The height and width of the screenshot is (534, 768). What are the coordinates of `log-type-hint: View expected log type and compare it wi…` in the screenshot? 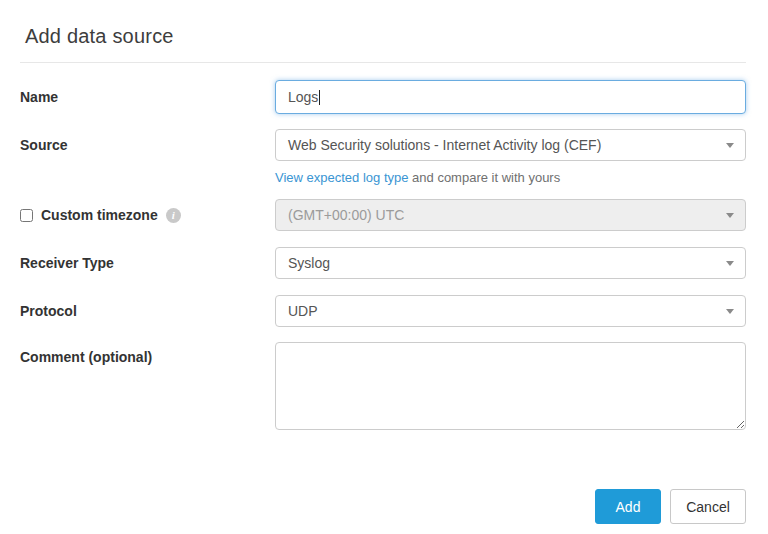 It's located at (510, 178).